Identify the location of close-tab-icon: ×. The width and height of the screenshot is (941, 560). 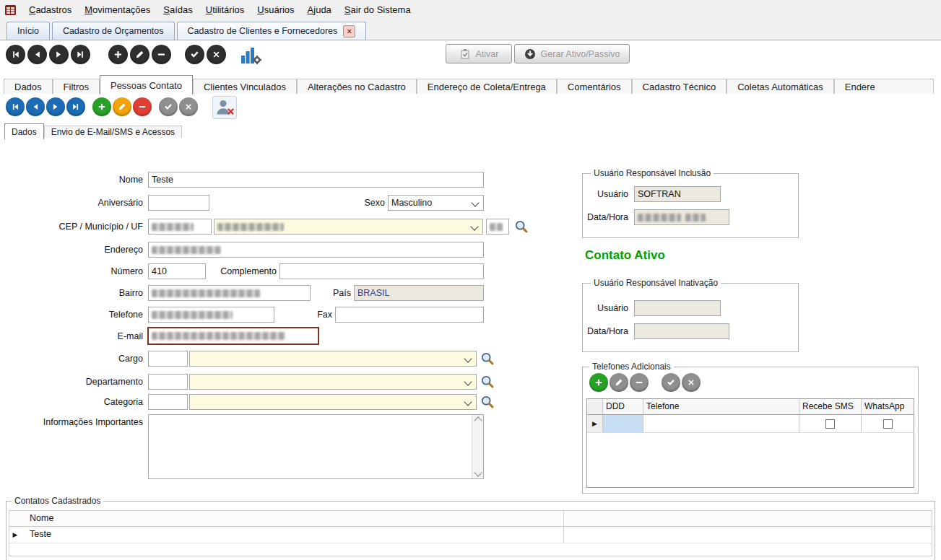
(350, 32).